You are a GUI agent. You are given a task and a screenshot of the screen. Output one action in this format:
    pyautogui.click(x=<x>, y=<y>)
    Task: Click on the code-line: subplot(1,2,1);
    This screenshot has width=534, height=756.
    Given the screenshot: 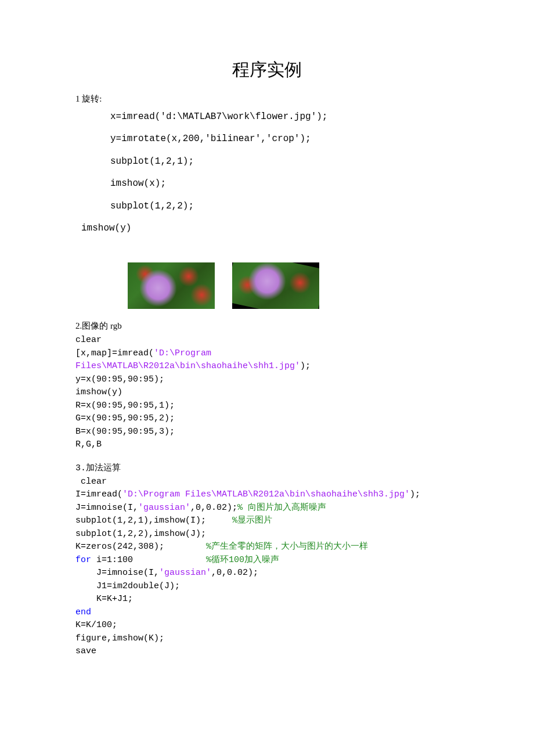 What is the action you would take?
    pyautogui.click(x=267, y=161)
    